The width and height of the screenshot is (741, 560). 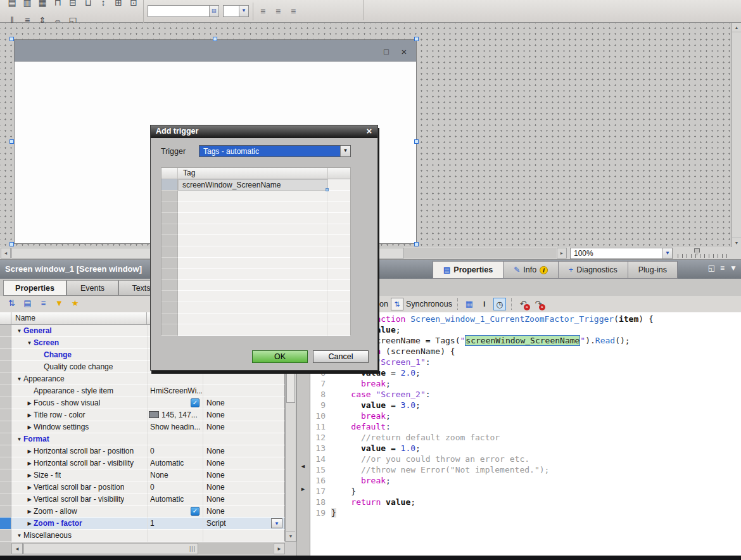 I want to click on align-right-icon: ▦, so click(x=42, y=5).